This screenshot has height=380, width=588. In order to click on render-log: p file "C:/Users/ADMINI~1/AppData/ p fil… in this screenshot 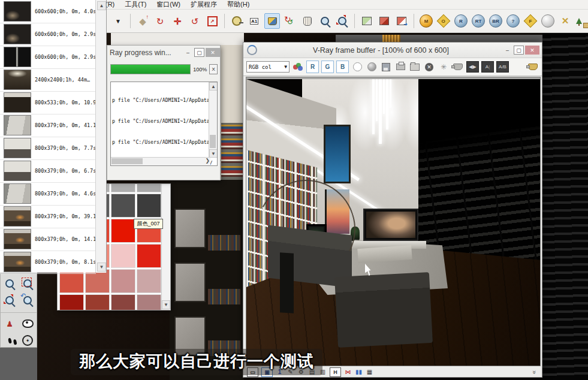, I will do `click(164, 123)`.